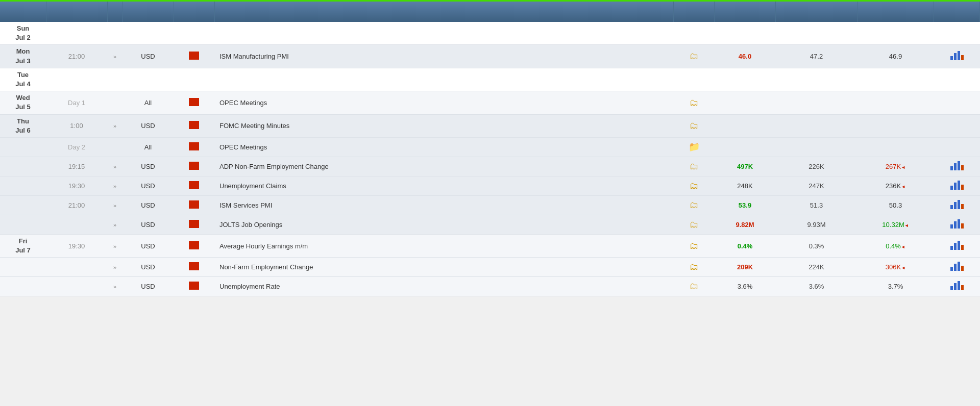  Describe the element at coordinates (694, 12) in the screenshot. I see `col-header-detail` at that location.